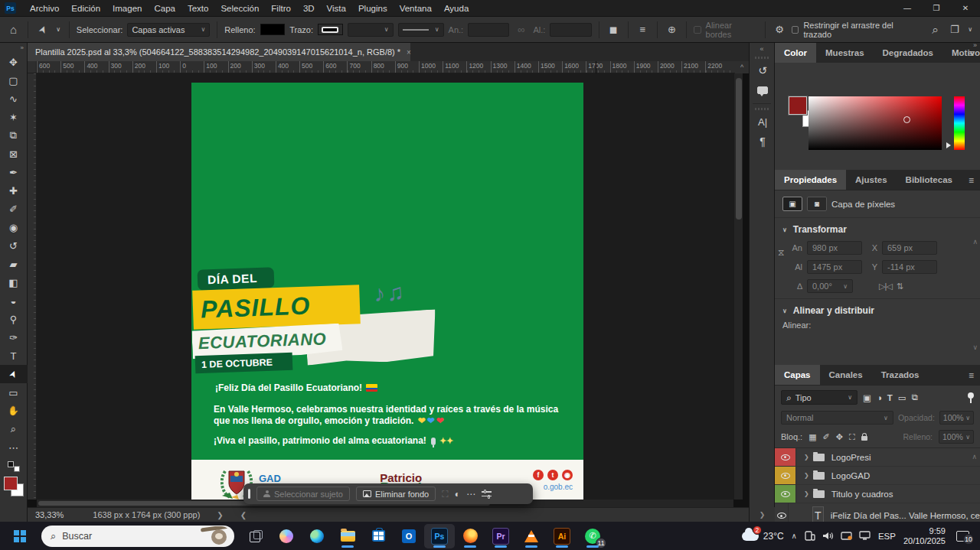 Image resolution: width=980 pixels, height=550 pixels. What do you see at coordinates (827, 438) in the screenshot?
I see `lock-pixels-icon: ✐` at bounding box center [827, 438].